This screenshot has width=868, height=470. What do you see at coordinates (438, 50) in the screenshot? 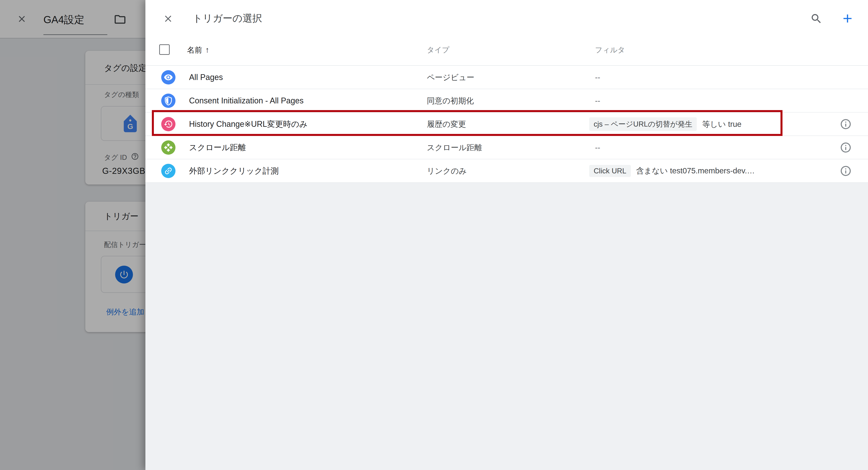
I see `column-header-type: タイプ` at bounding box center [438, 50].